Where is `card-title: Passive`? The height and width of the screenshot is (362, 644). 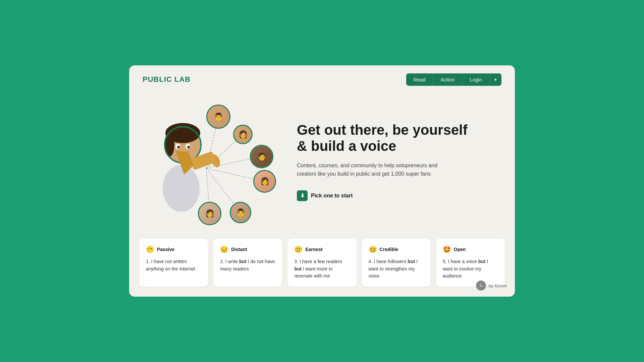
card-title: Passive is located at coordinates (166, 249).